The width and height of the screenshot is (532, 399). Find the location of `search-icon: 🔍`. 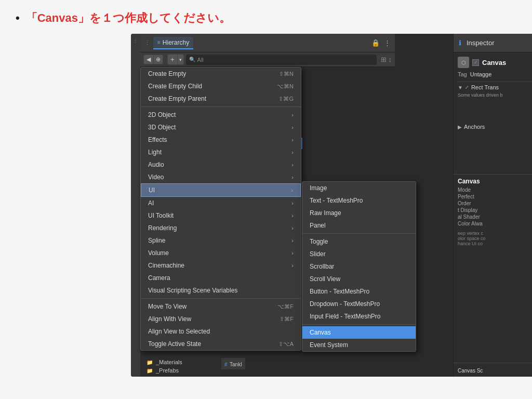

search-icon: 🔍 is located at coordinates (192, 59).